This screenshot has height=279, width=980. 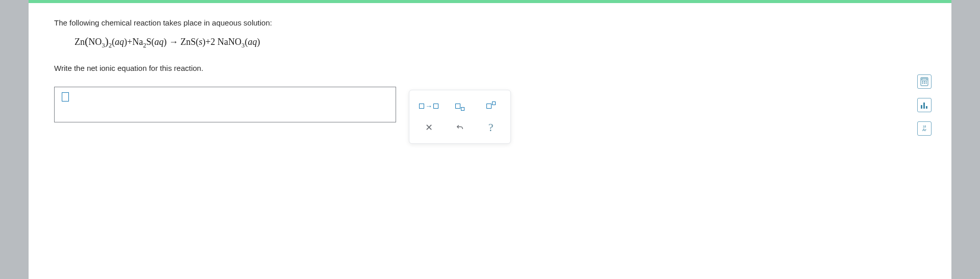 I want to click on periodic-table-button: 18 Ar, so click(x=924, y=129).